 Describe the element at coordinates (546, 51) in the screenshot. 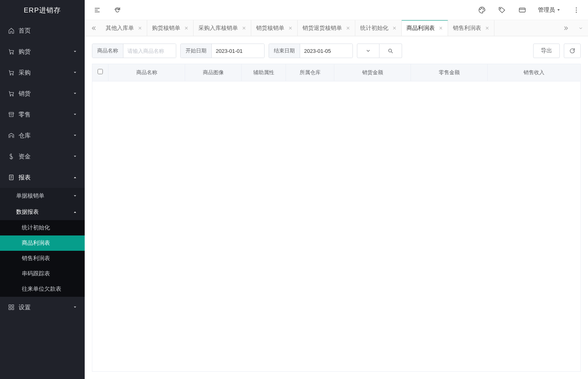

I see `export-button: 导出` at that location.